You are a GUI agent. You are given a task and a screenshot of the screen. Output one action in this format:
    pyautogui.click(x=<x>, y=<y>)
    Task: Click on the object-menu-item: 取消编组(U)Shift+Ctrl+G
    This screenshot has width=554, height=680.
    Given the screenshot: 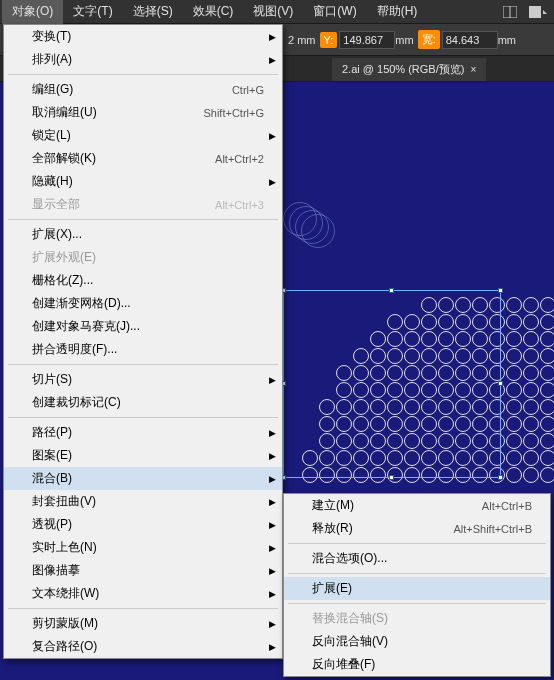 What is the action you would take?
    pyautogui.click(x=143, y=112)
    